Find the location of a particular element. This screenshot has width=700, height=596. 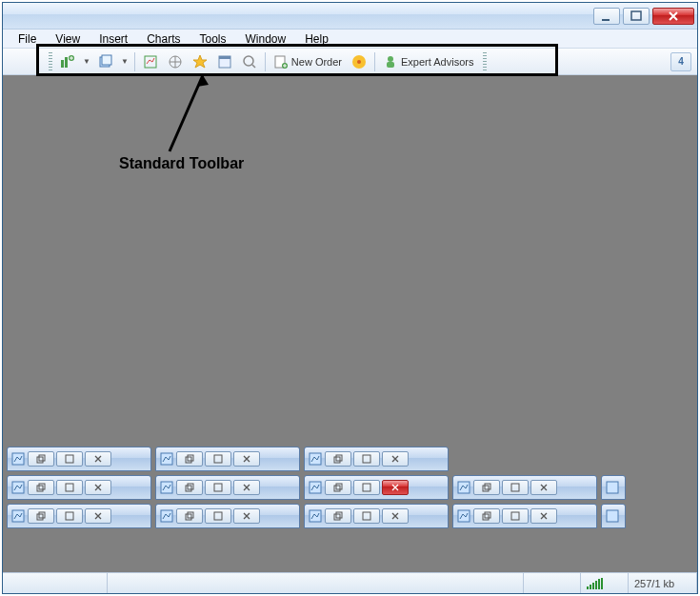

profiles-button is located at coordinates (106, 62).